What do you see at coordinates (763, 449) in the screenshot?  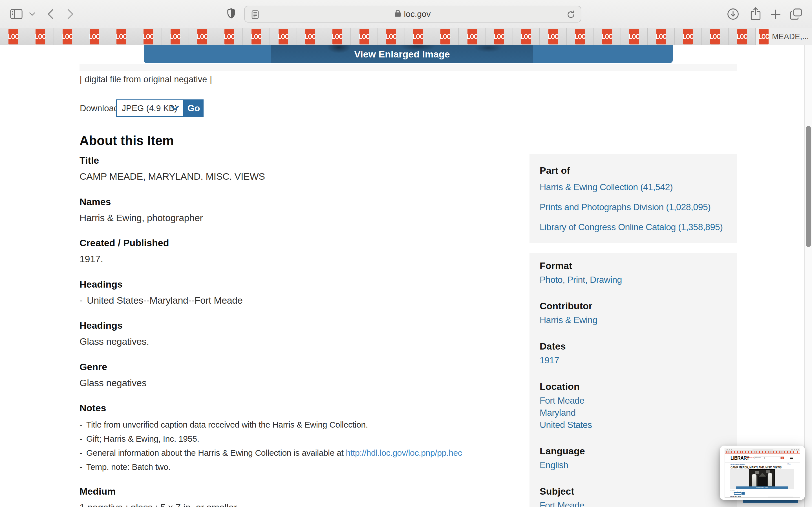 I see `mini-address-bar` at bounding box center [763, 449].